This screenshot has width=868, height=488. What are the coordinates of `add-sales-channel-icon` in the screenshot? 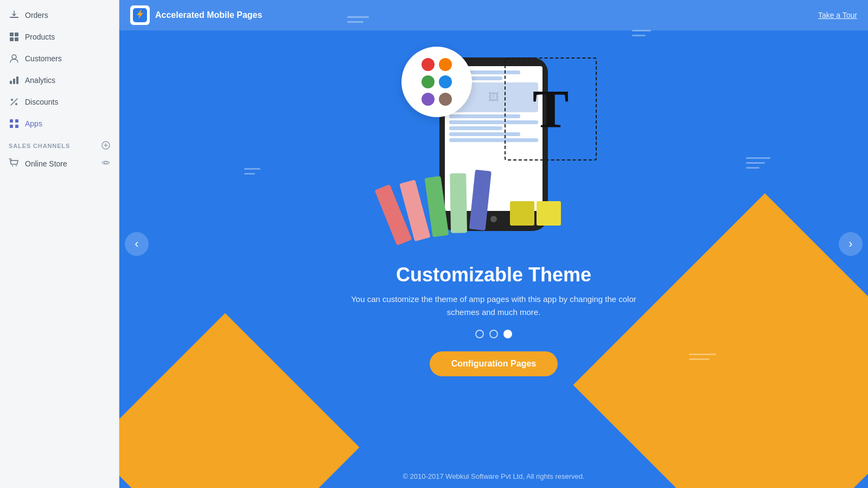 It's located at (106, 146).